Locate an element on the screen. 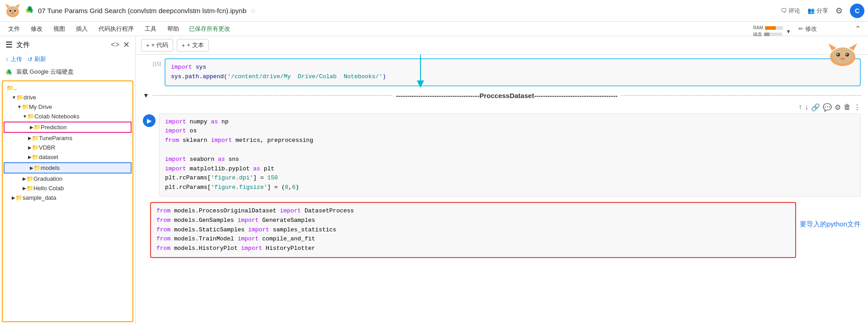 The width and height of the screenshot is (868, 324). cat-logo-left is located at coordinates (13, 11).